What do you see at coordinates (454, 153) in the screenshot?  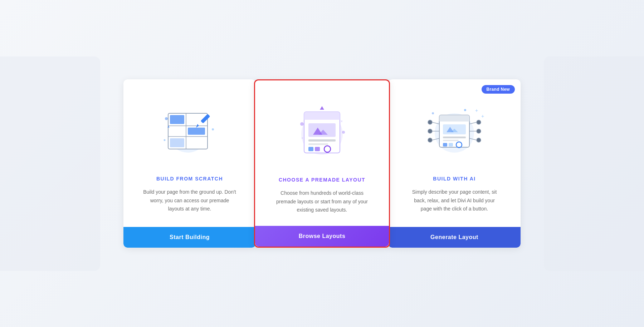 I see `card-ai-content: + + BUILD WITH AI Simply describe your p…` at bounding box center [454, 153].